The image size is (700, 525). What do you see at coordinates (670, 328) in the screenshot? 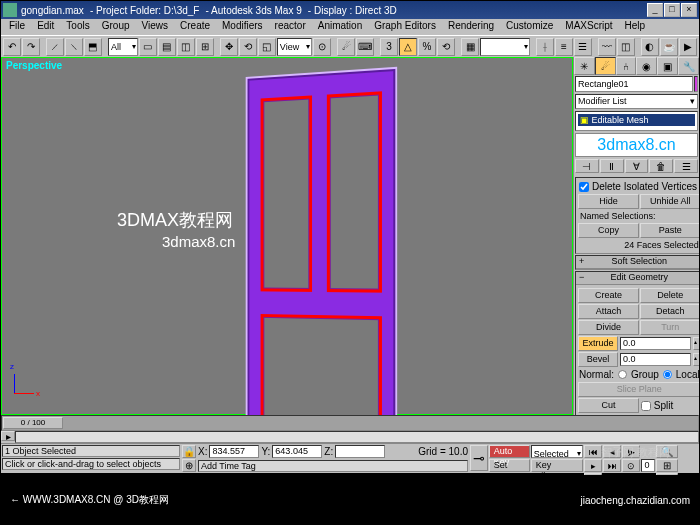
I see `turn-button: Turn` at bounding box center [670, 328].